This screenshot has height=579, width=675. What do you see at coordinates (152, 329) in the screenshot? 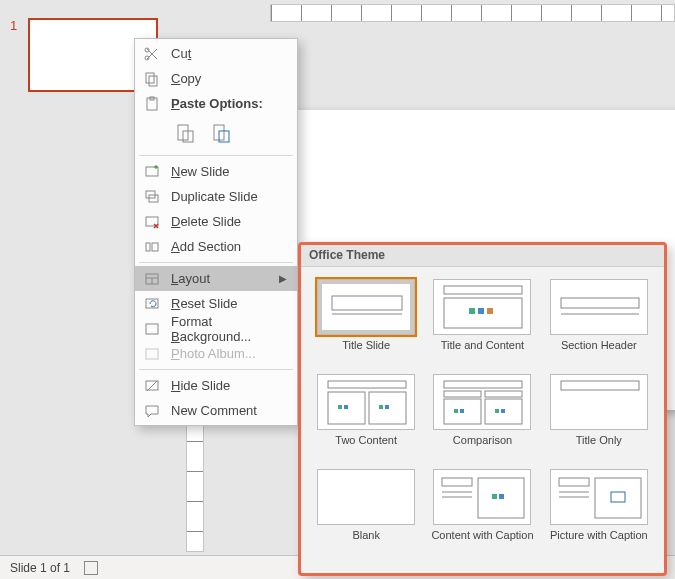
I see `format-background-icon` at bounding box center [152, 329].